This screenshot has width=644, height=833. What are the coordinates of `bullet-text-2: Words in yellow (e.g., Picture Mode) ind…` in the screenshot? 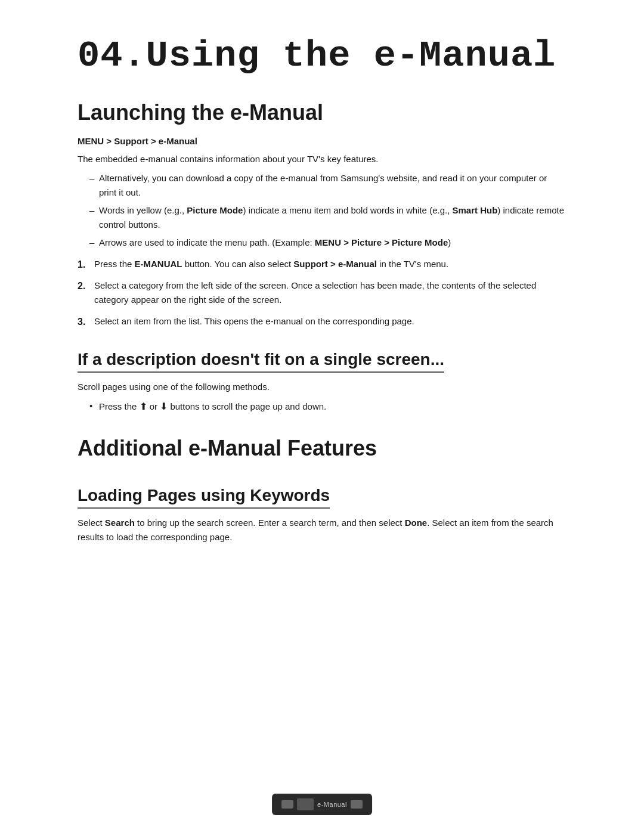 It's located at (332, 217).